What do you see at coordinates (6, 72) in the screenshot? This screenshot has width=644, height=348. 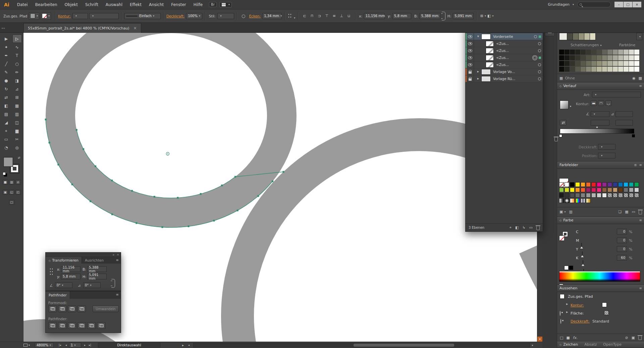 I see `paintbrush-tool: ✎` at bounding box center [6, 72].